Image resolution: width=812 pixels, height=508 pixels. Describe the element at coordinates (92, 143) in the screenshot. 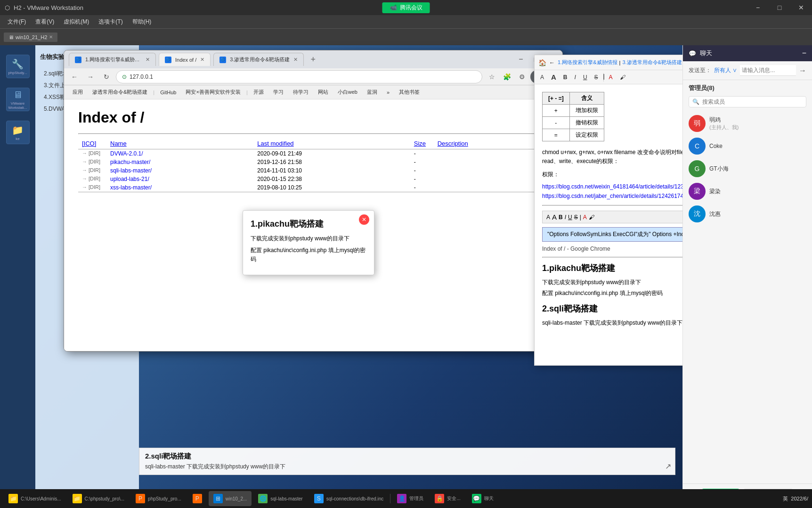

I see `col-ico: [ICO]` at that location.